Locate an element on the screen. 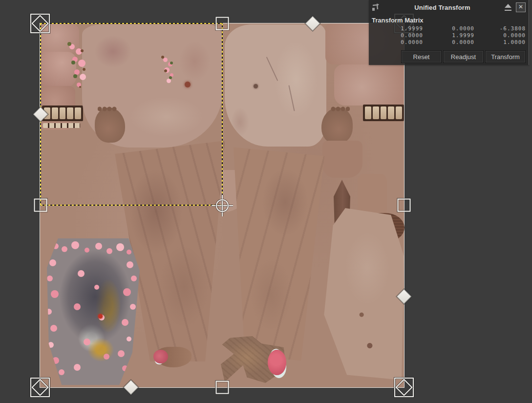 The width and height of the screenshot is (532, 403). matrix-cell: 1.0000 is located at coordinates (500, 42).